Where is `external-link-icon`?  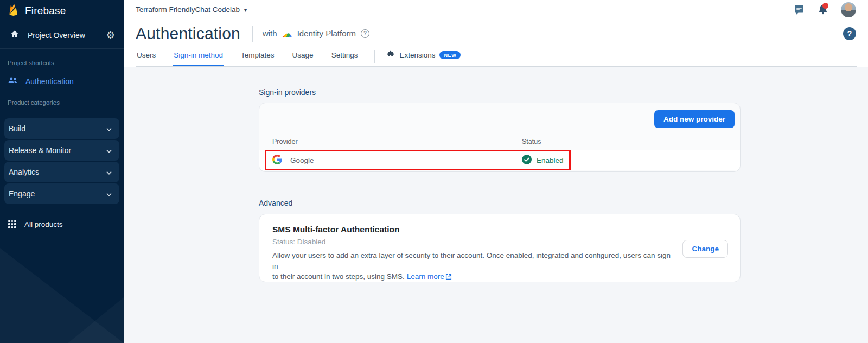 external-link-icon is located at coordinates (449, 278).